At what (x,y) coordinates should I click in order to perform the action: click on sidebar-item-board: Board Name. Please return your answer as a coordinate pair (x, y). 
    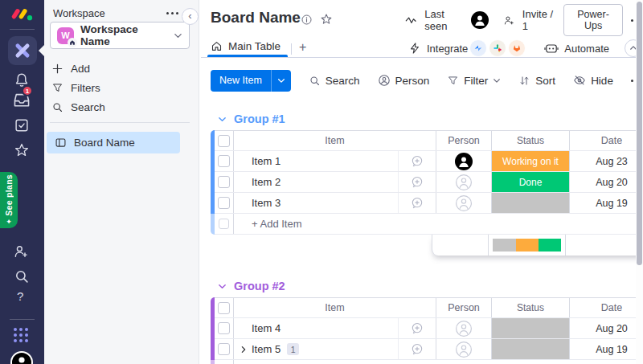
    Looking at the image, I should click on (113, 143).